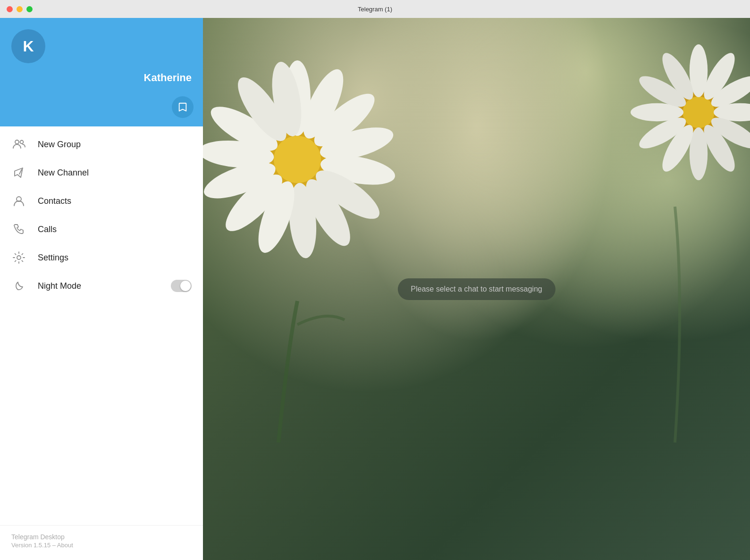  I want to click on menu-item-night-mode: Night Mode, so click(101, 286).